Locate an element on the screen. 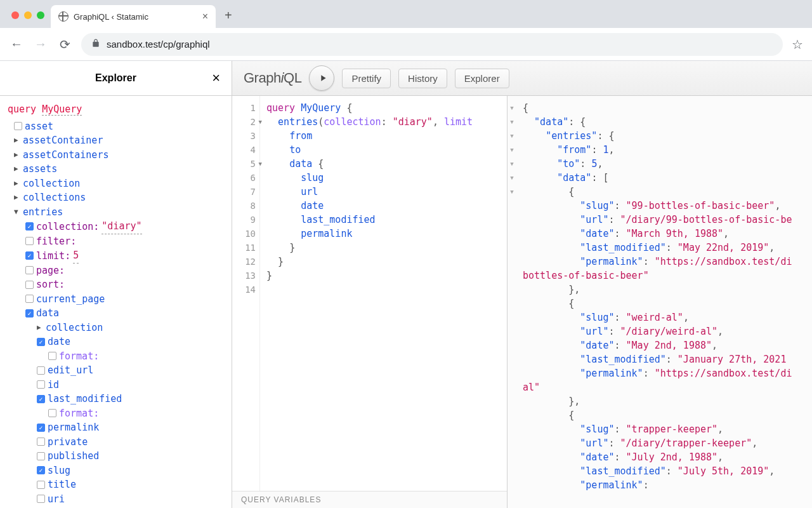  browser-tab: GraphiQL ‹ Statamic × is located at coordinates (133, 17).